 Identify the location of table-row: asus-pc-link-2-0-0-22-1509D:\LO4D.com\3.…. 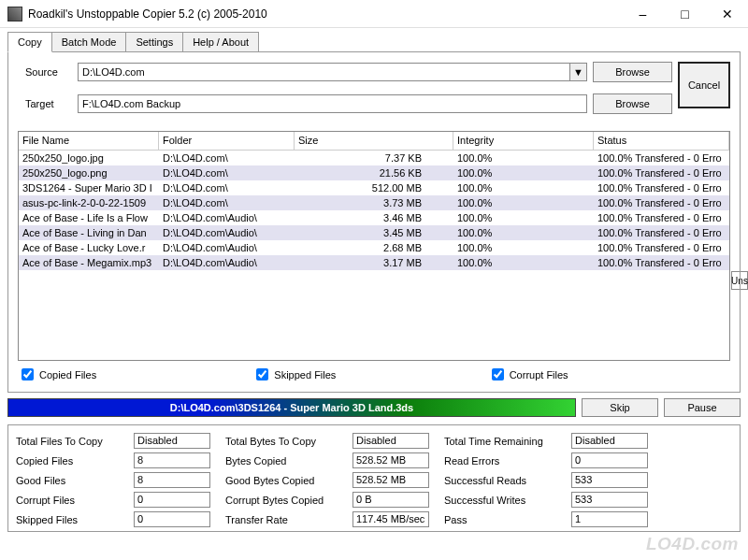
(374, 203).